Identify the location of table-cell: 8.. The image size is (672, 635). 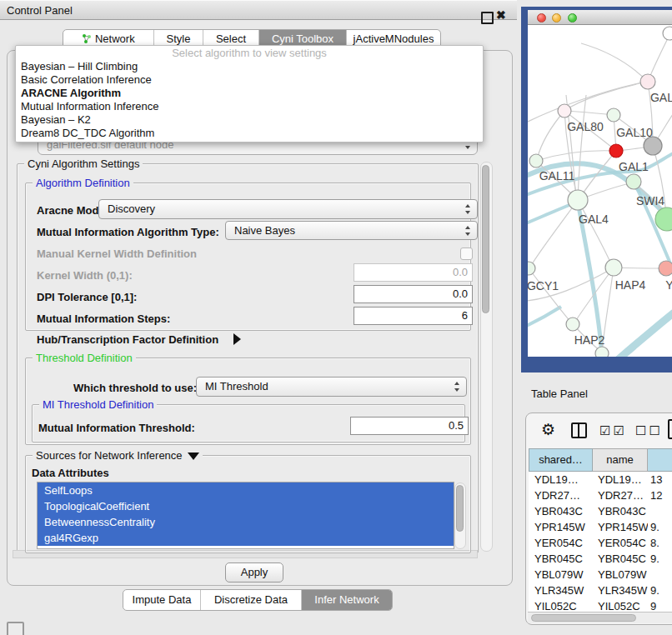
(660, 543).